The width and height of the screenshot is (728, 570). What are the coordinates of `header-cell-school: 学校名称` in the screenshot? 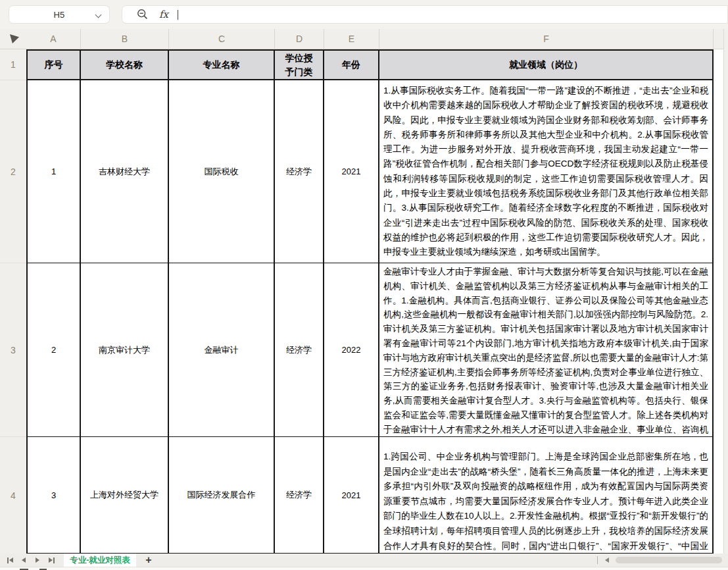 It's located at (125, 65).